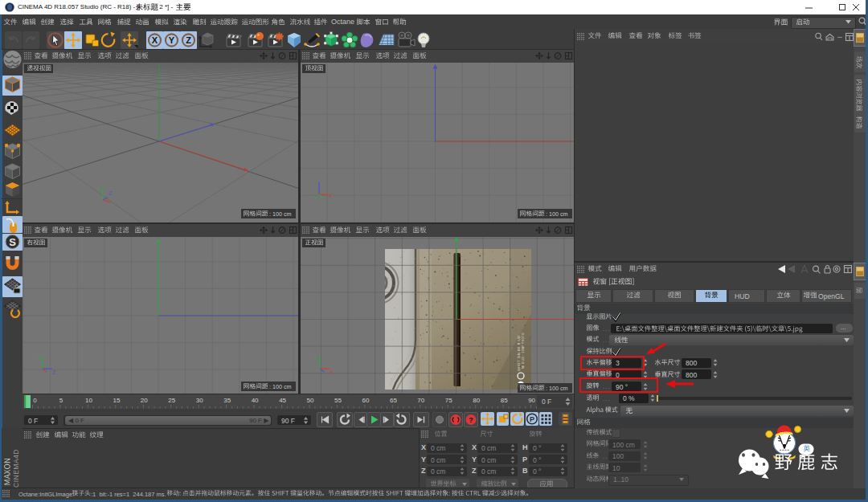 The width and height of the screenshot is (868, 502). Describe the element at coordinates (283, 400) in the screenshot. I see `svg-text: 45` at that location.